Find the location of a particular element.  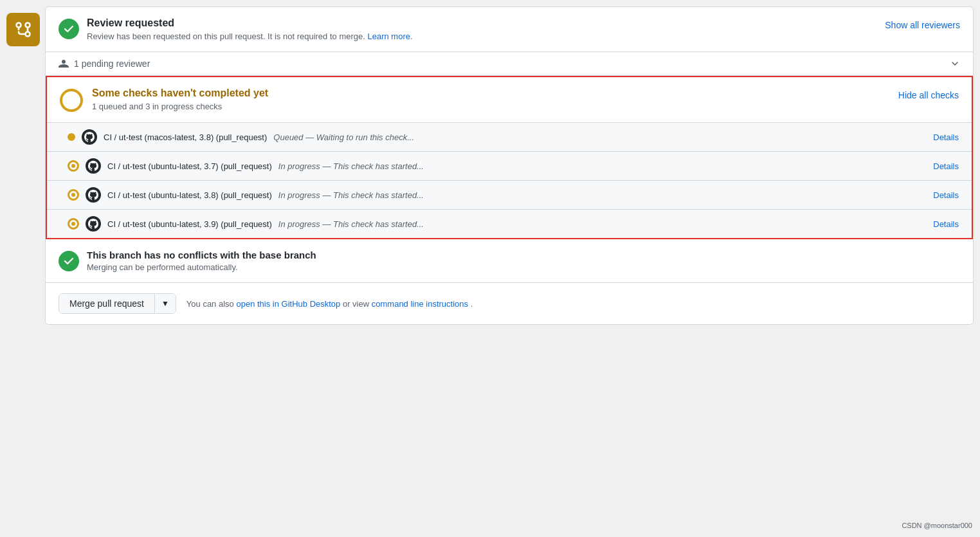

checks-header: Some checks haven't completed yet 1 queu… is located at coordinates (509, 100).